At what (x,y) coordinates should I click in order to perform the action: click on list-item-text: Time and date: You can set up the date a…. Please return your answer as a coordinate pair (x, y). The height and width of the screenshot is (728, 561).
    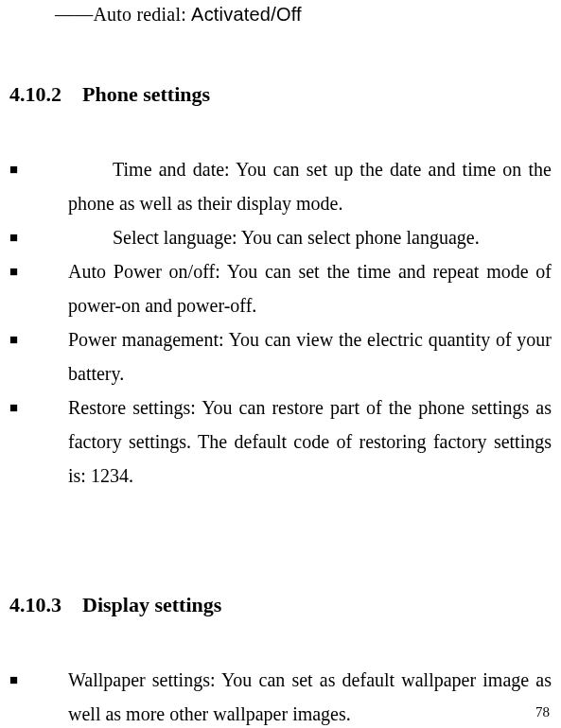
    Looking at the image, I should click on (310, 186).